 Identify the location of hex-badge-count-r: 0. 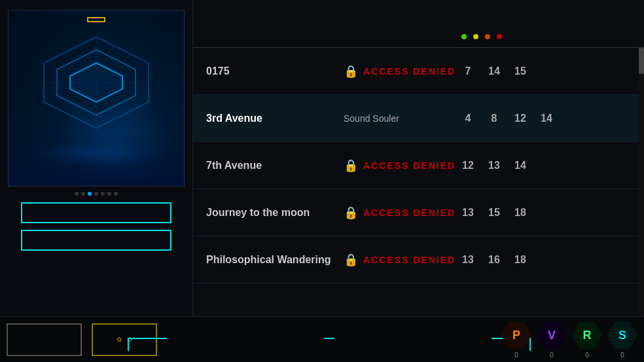
(587, 355).